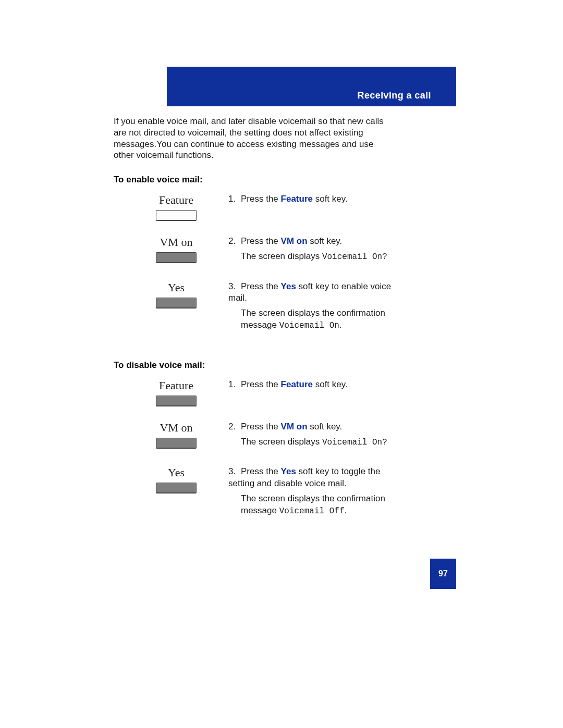  I want to click on header-title: Receiving a call, so click(394, 96).